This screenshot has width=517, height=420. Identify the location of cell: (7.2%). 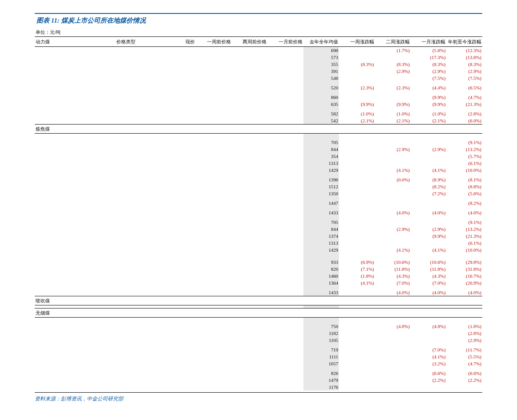
(428, 194).